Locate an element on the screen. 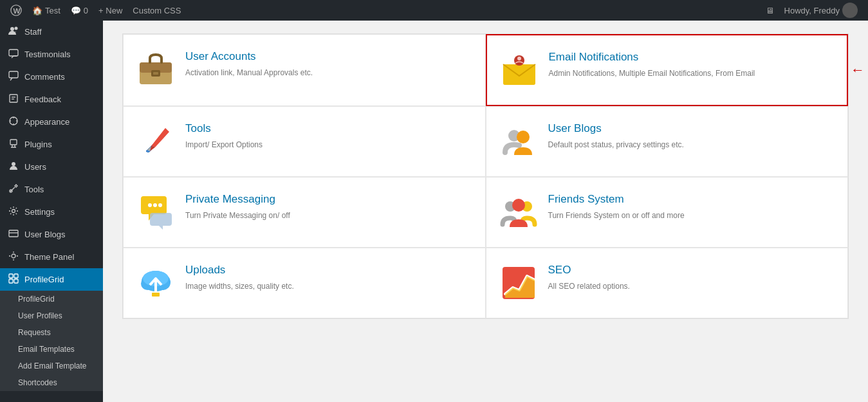  grid-item-friends-system: Friends System Turn Friends System on or… is located at coordinates (667, 212).